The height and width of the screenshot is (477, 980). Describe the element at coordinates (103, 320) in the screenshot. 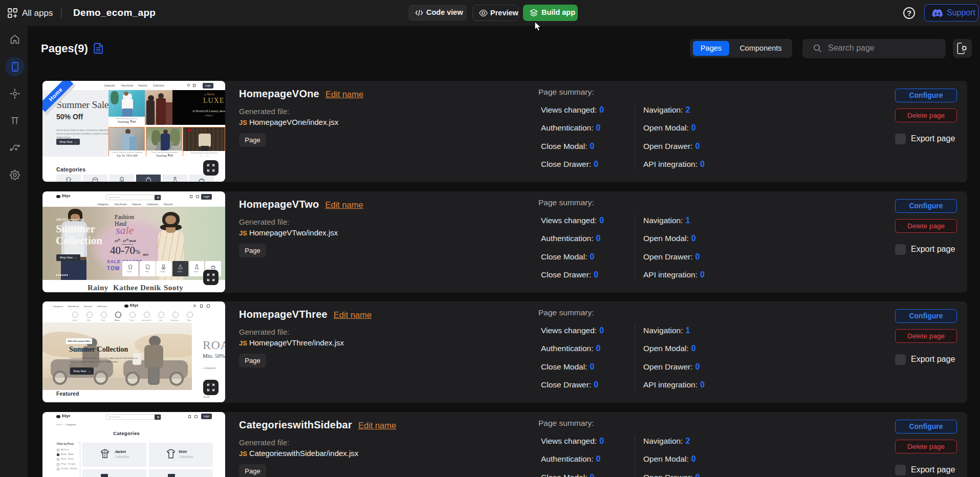

I see `svg-text: Pants` at that location.